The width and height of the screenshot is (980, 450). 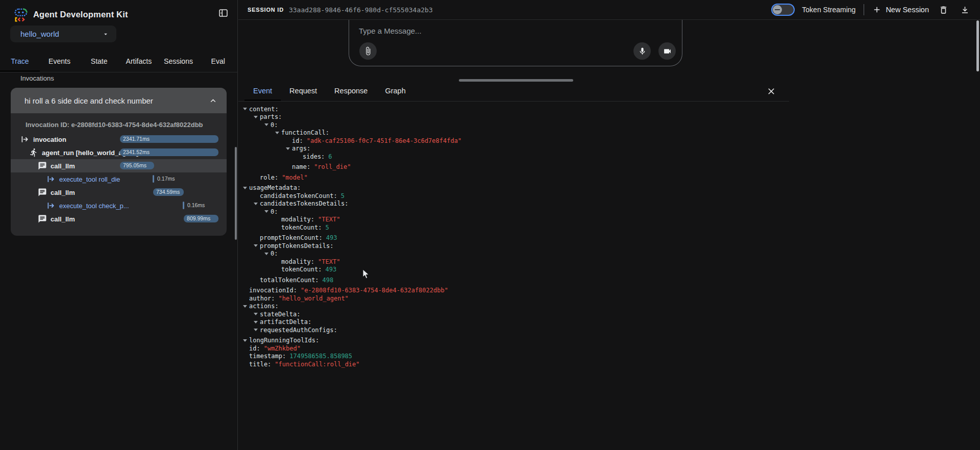 What do you see at coordinates (299, 196) in the screenshot?
I see `json-key: candidatesTokenCount:` at bounding box center [299, 196].